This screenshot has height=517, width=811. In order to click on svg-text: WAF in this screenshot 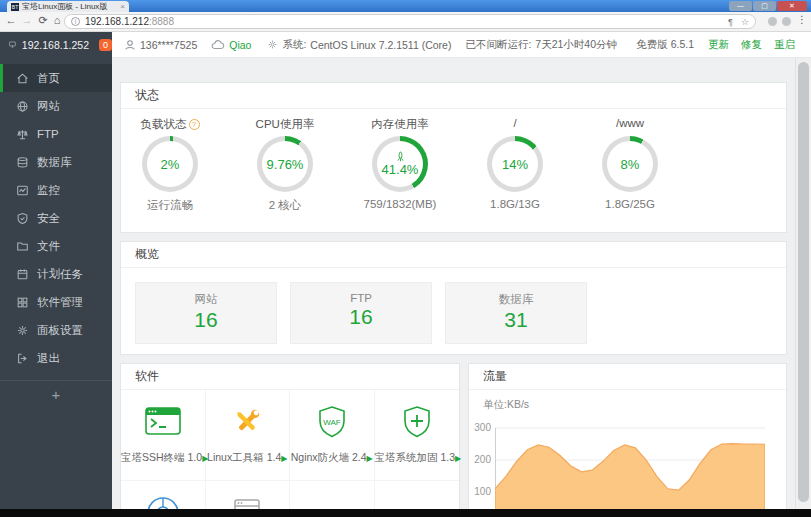, I will do `click(332, 422)`.